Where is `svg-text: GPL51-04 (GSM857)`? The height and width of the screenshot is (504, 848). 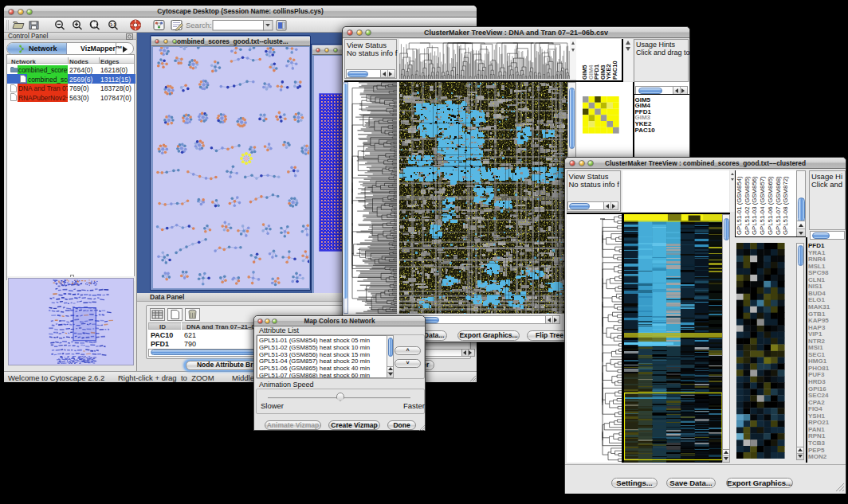 svg-text: GPL51-04 (GSM857) is located at coordinates (762, 205).